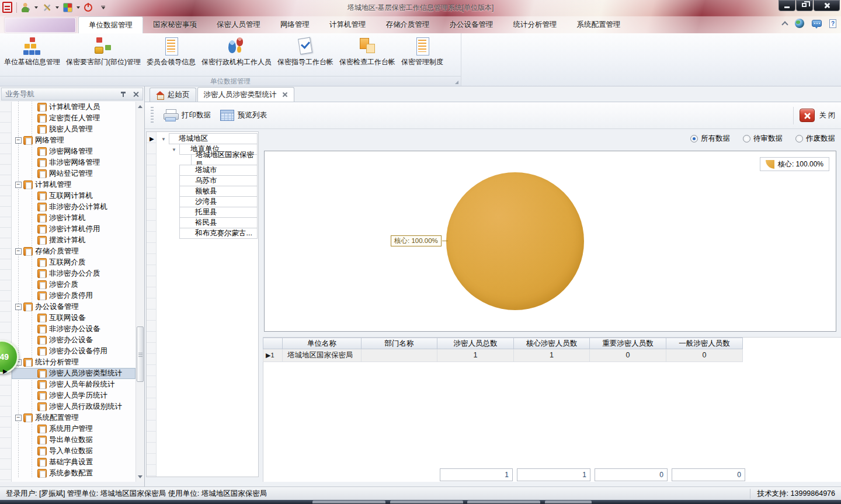  Describe the element at coordinates (322, 343) in the screenshot. I see `col-header-unit-name: 单位名称` at that location.